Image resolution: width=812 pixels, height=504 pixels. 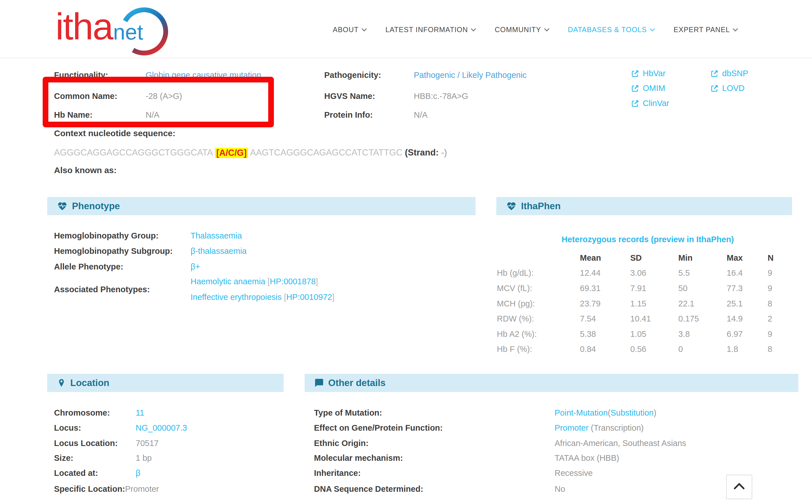 What do you see at coordinates (406, 153) in the screenshot?
I see `strand-paren-open: (` at bounding box center [406, 153].